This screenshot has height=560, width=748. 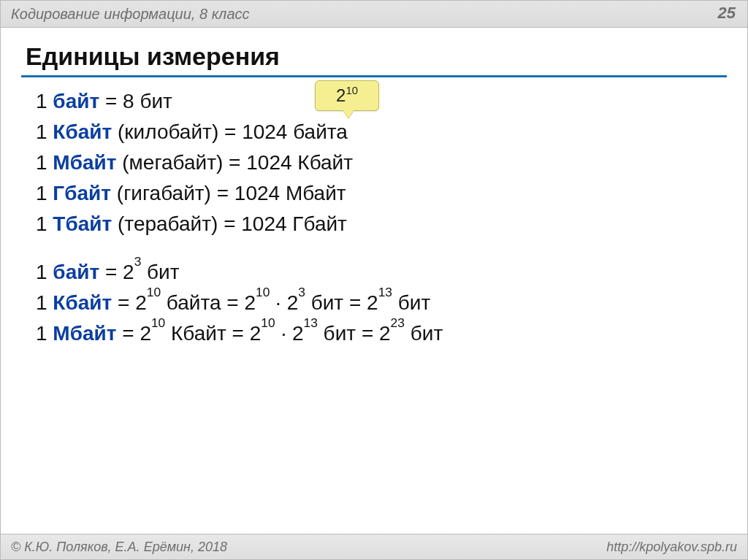 What do you see at coordinates (392, 224) in the screenshot?
I see `unit-line: 1 Тбайт (терабайт) = 1024 Гбайт` at bounding box center [392, 224].